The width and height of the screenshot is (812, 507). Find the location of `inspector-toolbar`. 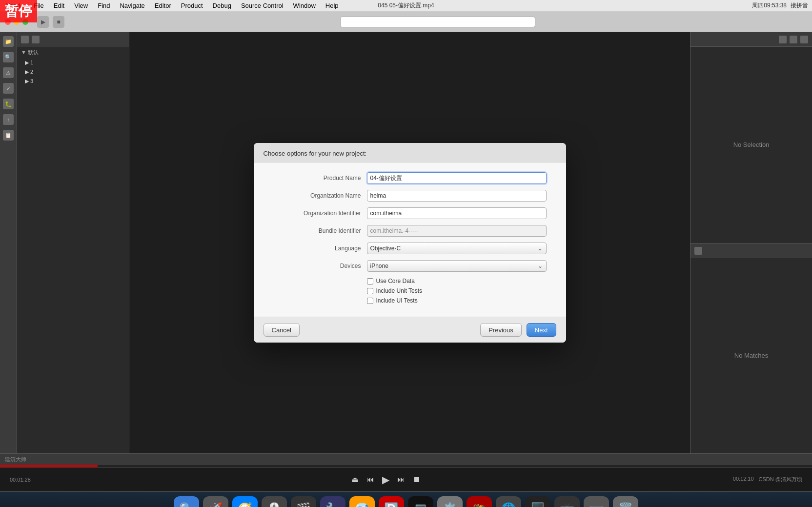

inspector-toolbar is located at coordinates (751, 40).